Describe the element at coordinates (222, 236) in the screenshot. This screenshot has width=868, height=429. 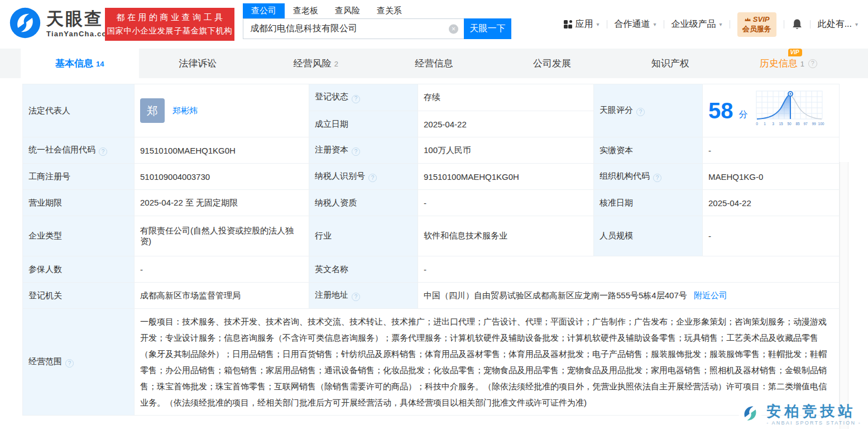
I see `company-type-value: 有限责任公司(自然人投资或控股的法人独资)` at that location.